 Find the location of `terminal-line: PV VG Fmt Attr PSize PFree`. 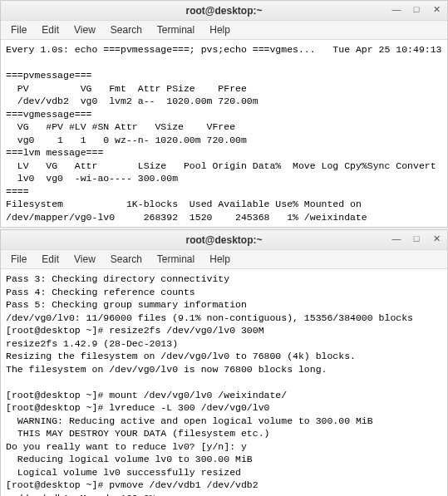

terminal-line: PV VG Fmt Attr PSize PFree is located at coordinates (224, 89).